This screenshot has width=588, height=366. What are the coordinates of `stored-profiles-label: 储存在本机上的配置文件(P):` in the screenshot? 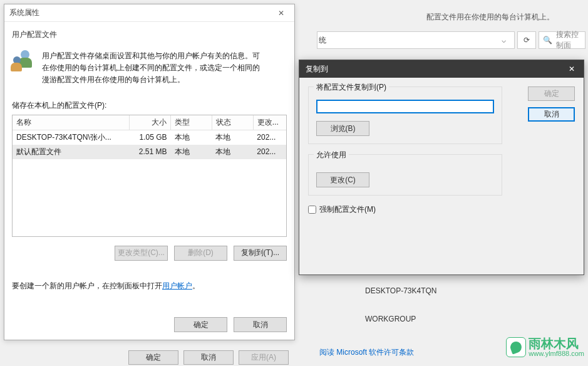 It's located at (149, 105).